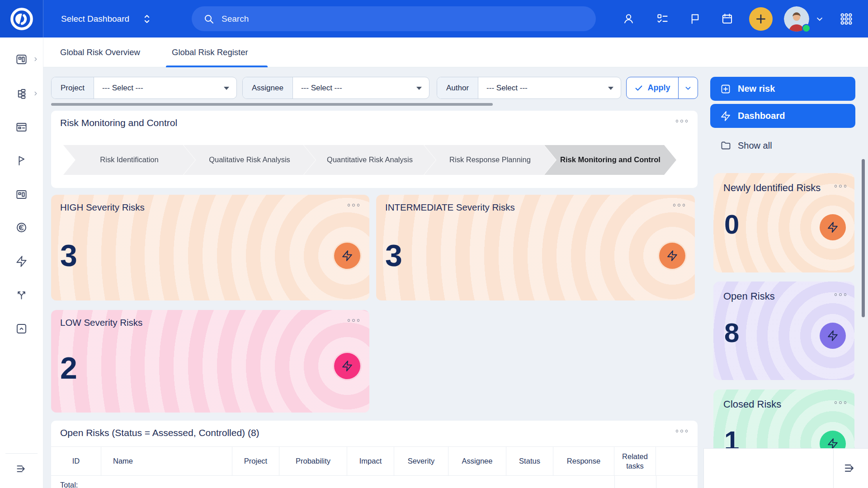  What do you see at coordinates (783, 89) in the screenshot?
I see `new-risk-button: New risk` at bounding box center [783, 89].